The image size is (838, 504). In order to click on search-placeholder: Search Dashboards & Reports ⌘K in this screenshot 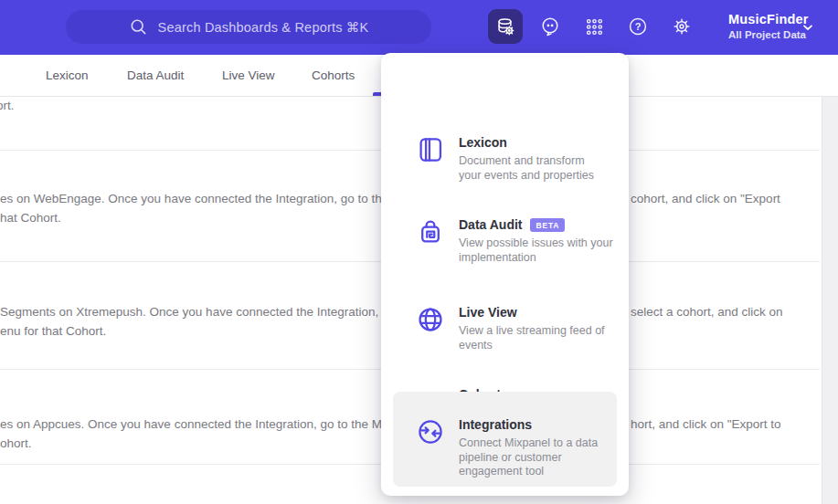, I will do `click(263, 27)`.